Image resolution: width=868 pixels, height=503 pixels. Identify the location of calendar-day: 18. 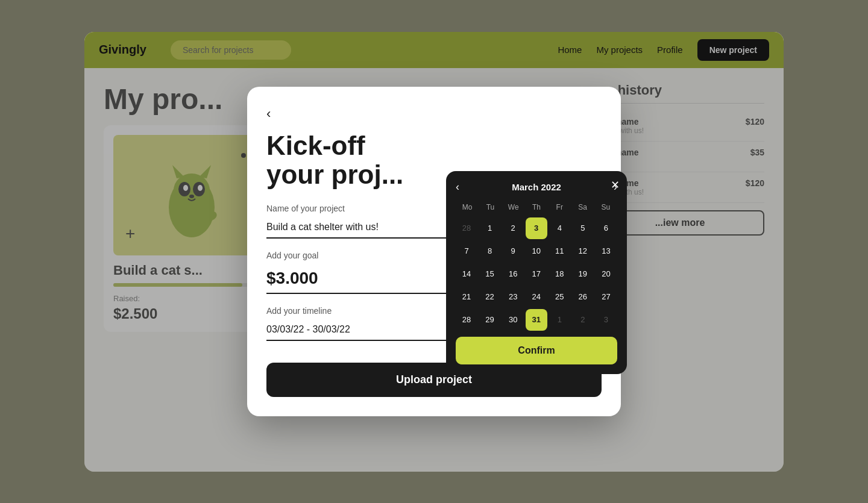
(559, 274).